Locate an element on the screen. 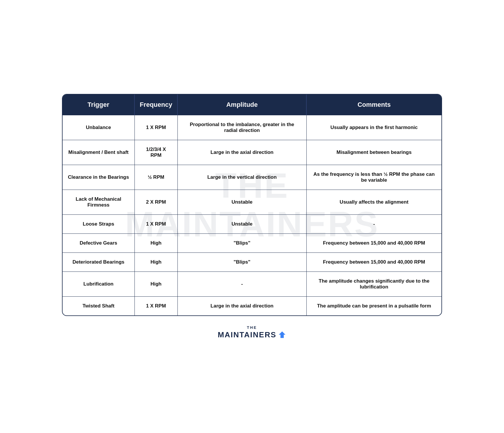  cell-trigger-8: Twisted Shaft is located at coordinates (99, 306).